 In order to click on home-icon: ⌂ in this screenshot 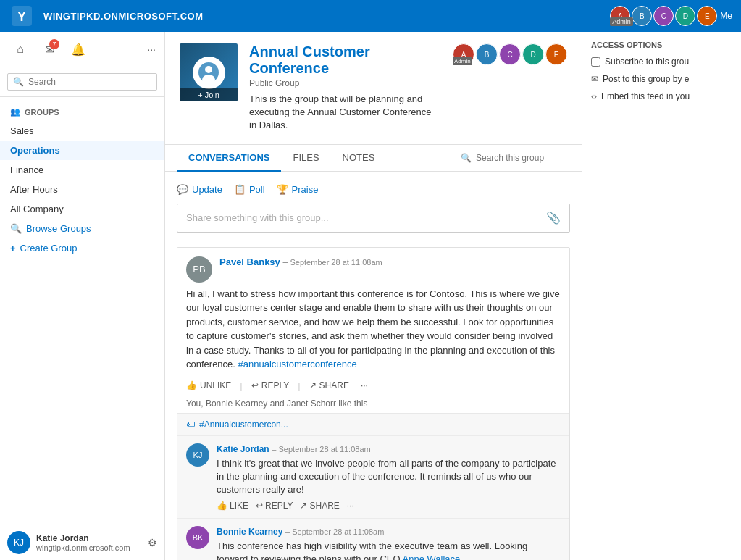, I will do `click(20, 49)`.